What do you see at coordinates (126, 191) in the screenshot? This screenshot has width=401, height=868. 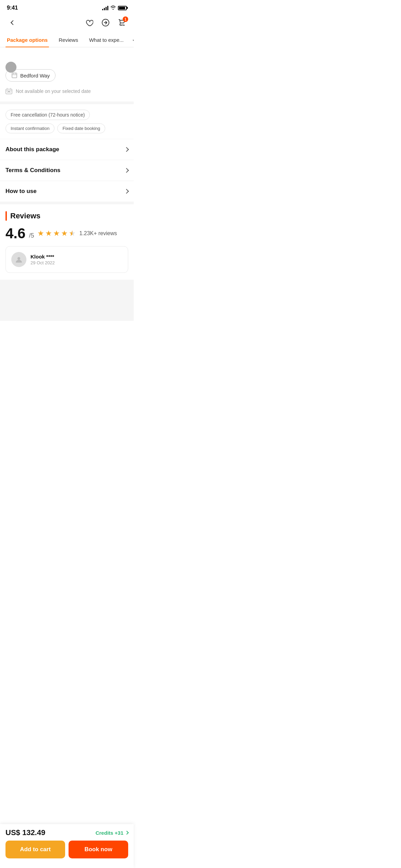 I see `how-to-use-chevron-icon` at bounding box center [126, 191].